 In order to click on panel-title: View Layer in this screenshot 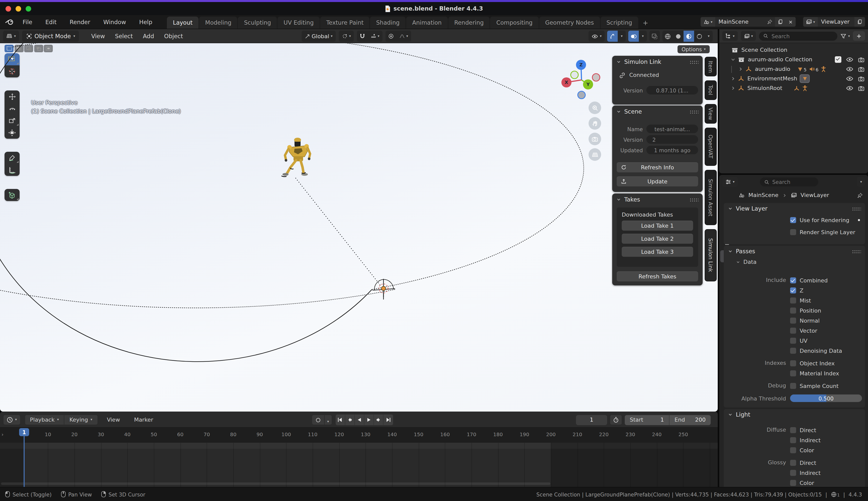, I will do `click(752, 209)`.